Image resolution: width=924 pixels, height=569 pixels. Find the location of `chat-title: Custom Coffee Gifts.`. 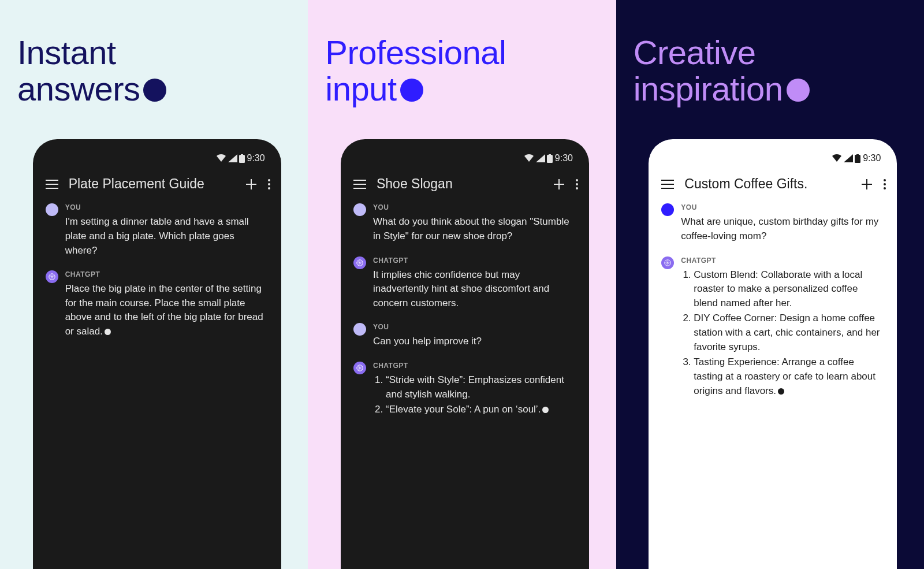

chat-title: Custom Coffee Gifts. is located at coordinates (767, 184).